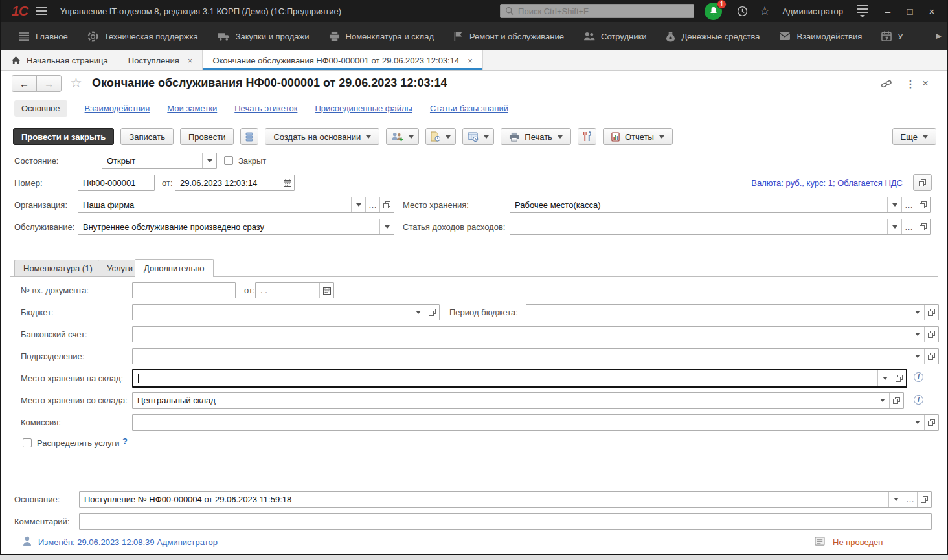  Describe the element at coordinates (886, 85) in the screenshot. I see `get-link-icon` at that location.